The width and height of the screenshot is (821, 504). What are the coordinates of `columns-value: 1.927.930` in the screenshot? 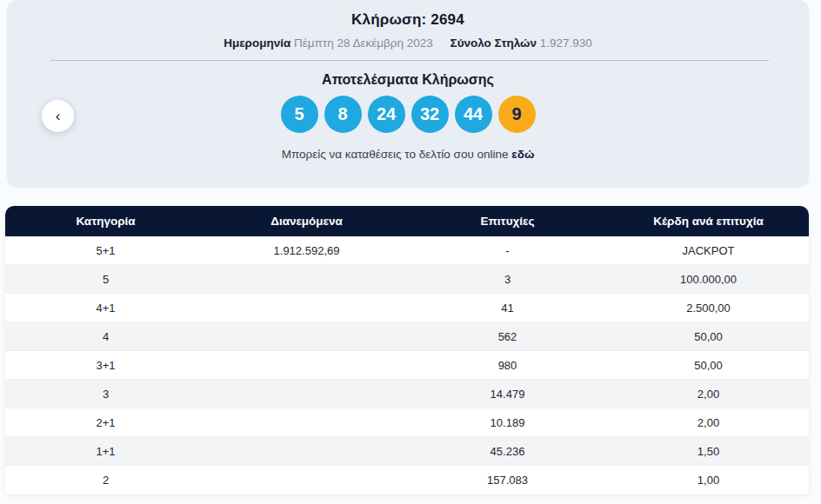 It's located at (566, 43).